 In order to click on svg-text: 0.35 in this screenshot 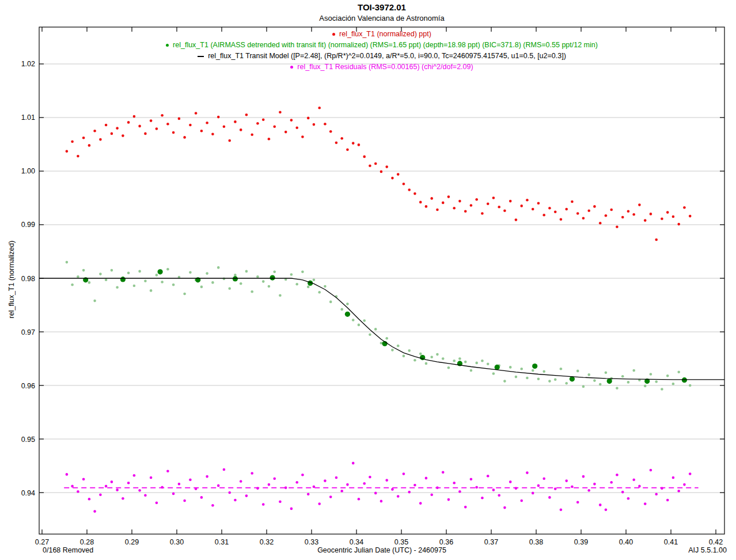, I will do `click(401, 542)`.